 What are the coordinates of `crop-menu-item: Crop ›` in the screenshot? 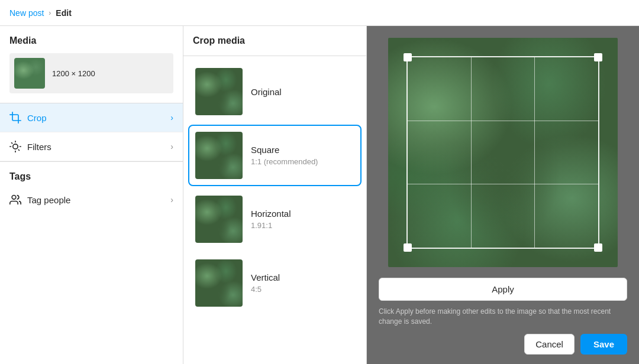 It's located at (91, 118).